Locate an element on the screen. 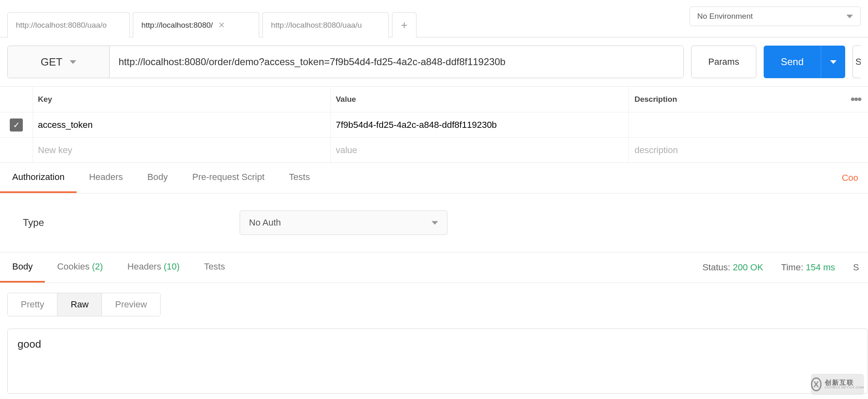 The height and width of the screenshot is (399, 868). tab-2-label: http://localhost:8080/uaa/u is located at coordinates (316, 25).